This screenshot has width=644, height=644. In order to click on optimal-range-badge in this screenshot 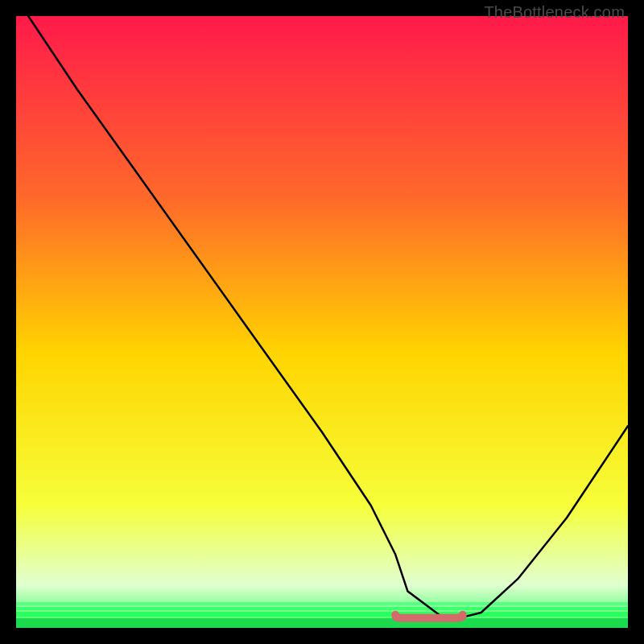, I will do `click(429, 617)`.